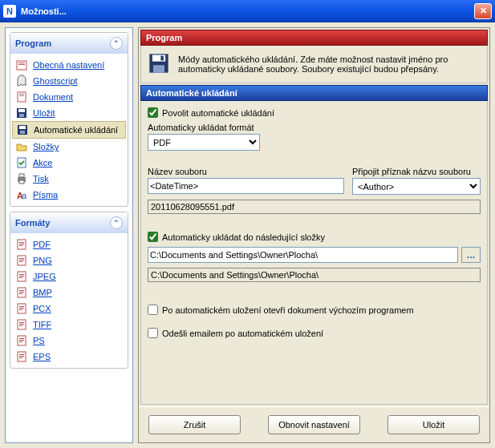  What do you see at coordinates (204, 143) in the screenshot?
I see `format-select: PDF` at bounding box center [204, 143].